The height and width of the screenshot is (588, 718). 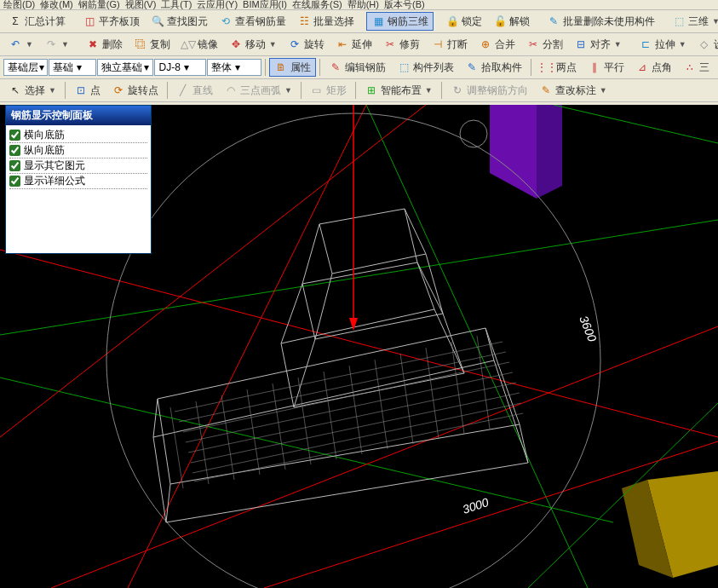 What do you see at coordinates (56, 5) in the screenshot?
I see `menu-item: 修改(M)` at bounding box center [56, 5].